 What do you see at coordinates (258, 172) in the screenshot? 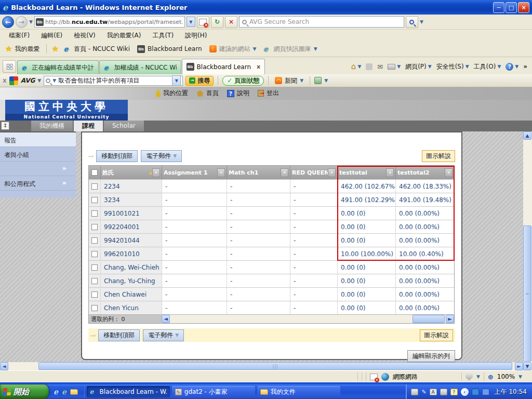
I see `column-header-mathch1: Math ch1»` at bounding box center [258, 172].